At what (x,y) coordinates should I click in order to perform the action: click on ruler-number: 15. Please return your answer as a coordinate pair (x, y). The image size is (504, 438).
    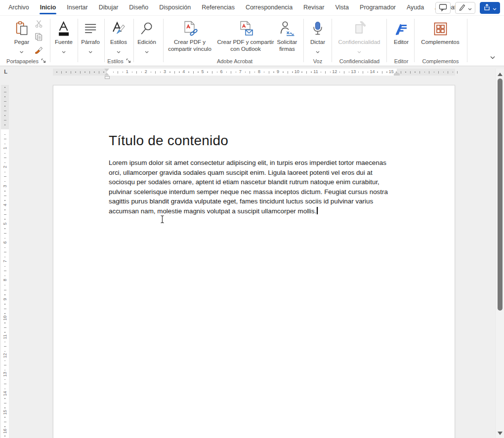
    Looking at the image, I should click on (391, 72).